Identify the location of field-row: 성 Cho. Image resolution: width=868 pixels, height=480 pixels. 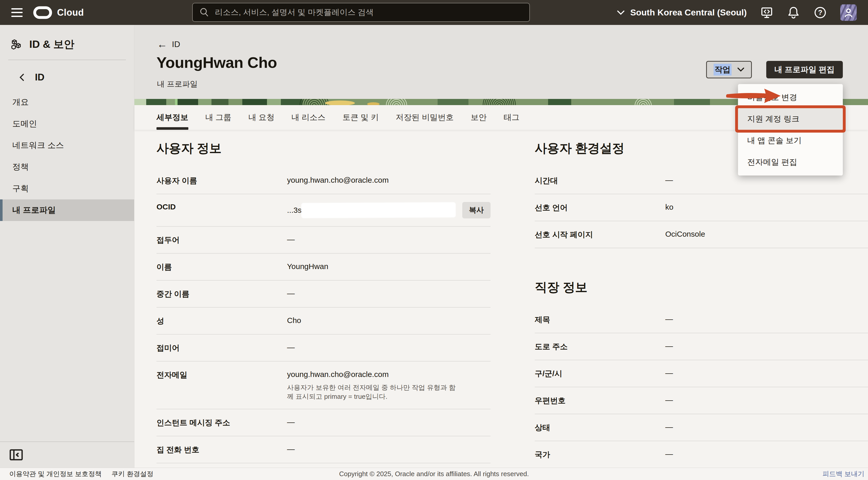
(323, 321).